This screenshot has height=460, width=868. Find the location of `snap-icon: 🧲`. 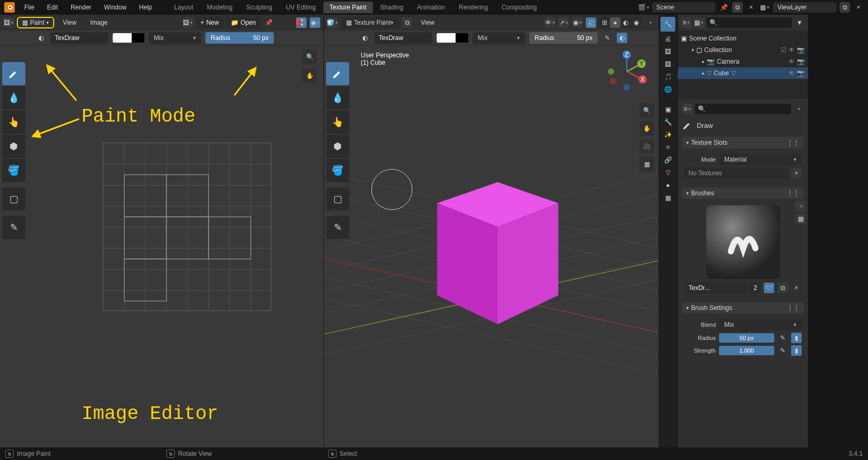

snap-icon: 🧲 is located at coordinates (301, 23).